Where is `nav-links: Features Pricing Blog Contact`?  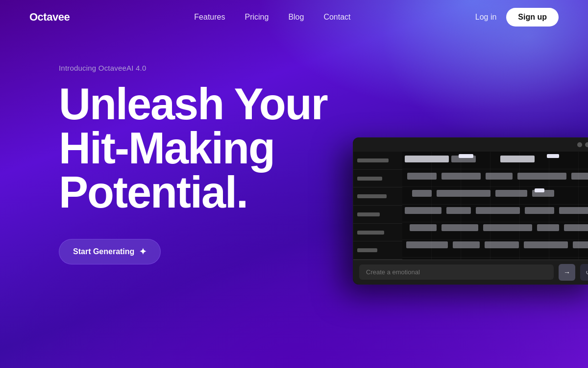
nav-links: Features Pricing Blog Contact is located at coordinates (272, 17).